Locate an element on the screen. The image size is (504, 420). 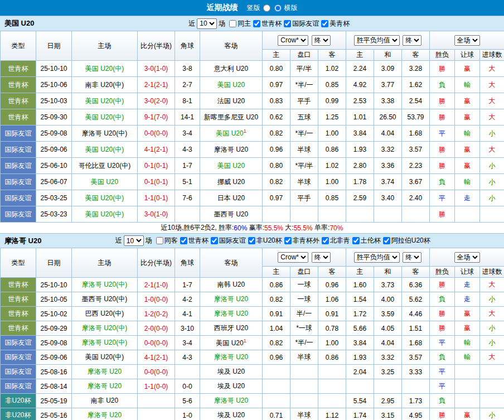
avg-draw-odds-cell: 4.05 is located at coordinates (388, 329).